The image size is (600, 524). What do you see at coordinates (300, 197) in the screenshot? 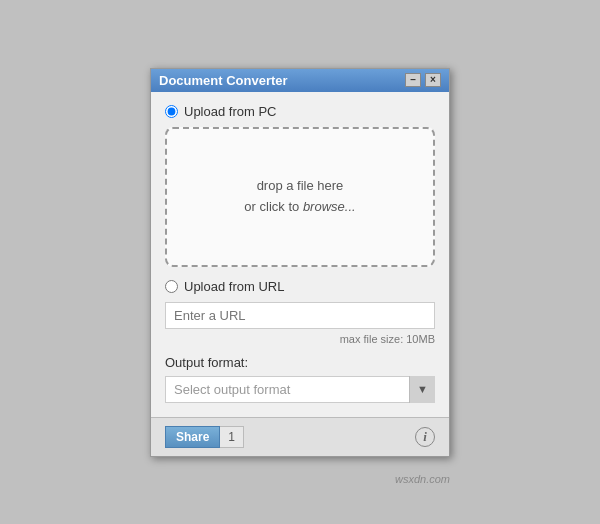
I see `drop-zone: drop a file here or click to browse...` at bounding box center [300, 197].